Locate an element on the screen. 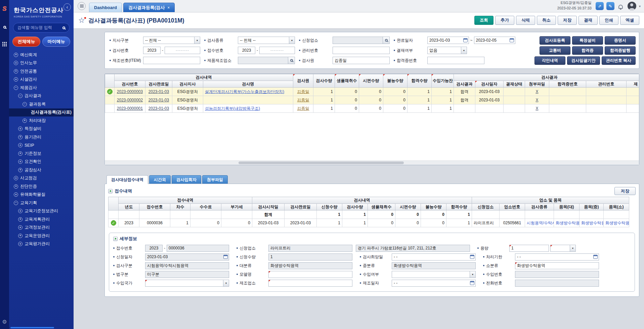  settings-gear-icon: ⚙ is located at coordinates (4, 322).